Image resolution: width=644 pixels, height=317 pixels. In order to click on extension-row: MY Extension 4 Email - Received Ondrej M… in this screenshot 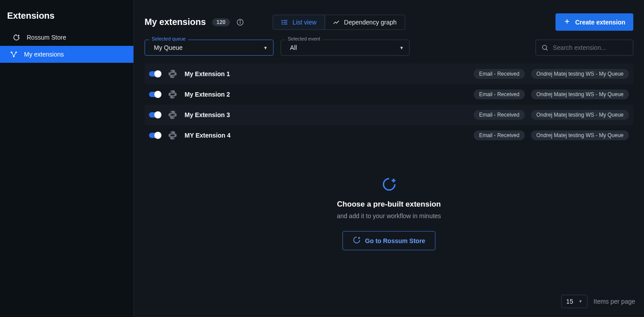, I will do `click(389, 135)`.